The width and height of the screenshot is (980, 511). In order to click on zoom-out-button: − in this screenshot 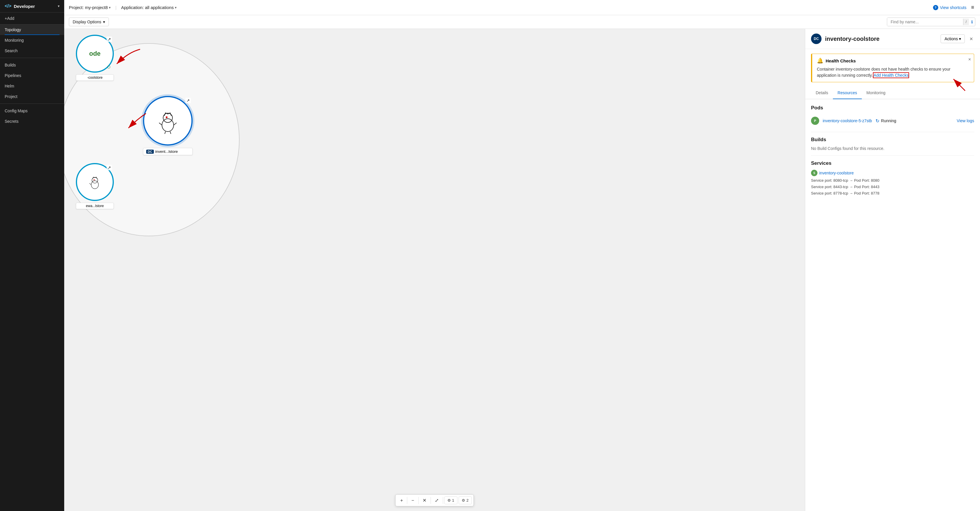, I will do `click(413, 500)`.